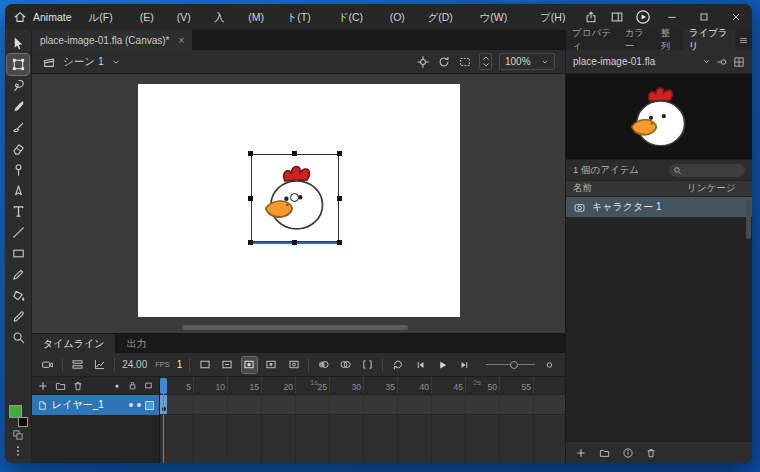 This screenshot has width=760, height=472. I want to click on loop-icon, so click(398, 365).